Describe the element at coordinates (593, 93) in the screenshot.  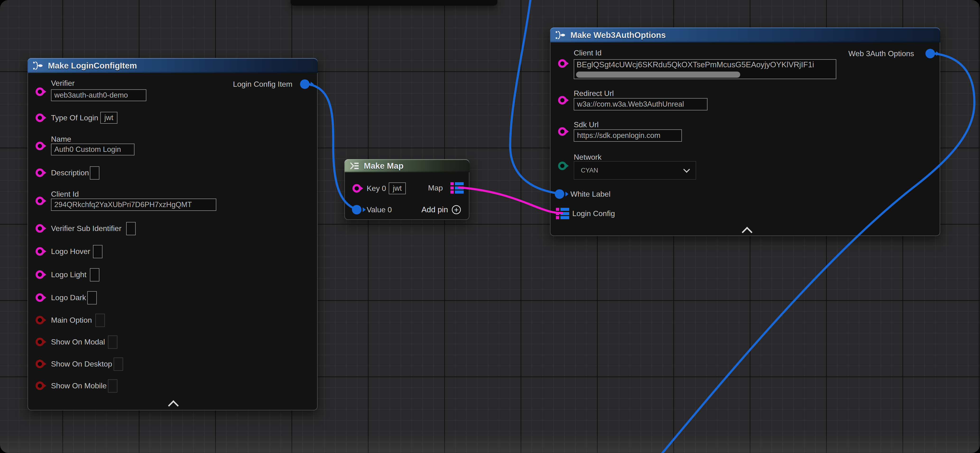
I see `pin-label-redirect-url: Redirect Url` at that location.